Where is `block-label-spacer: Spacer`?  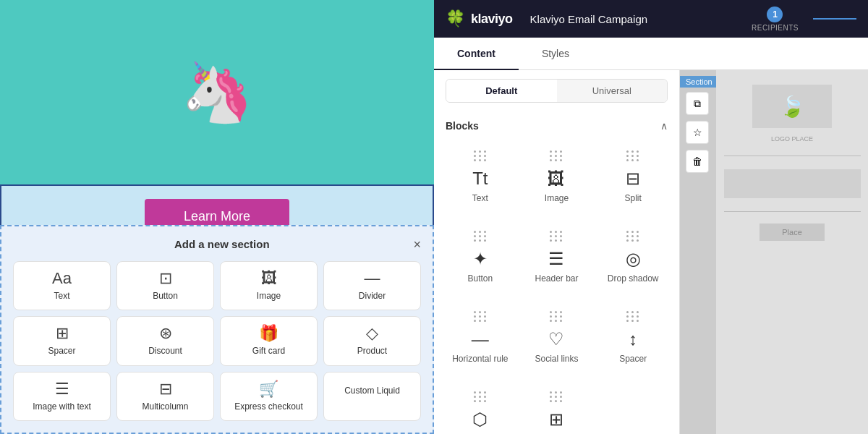 block-label-spacer: Spacer is located at coordinates (61, 351).